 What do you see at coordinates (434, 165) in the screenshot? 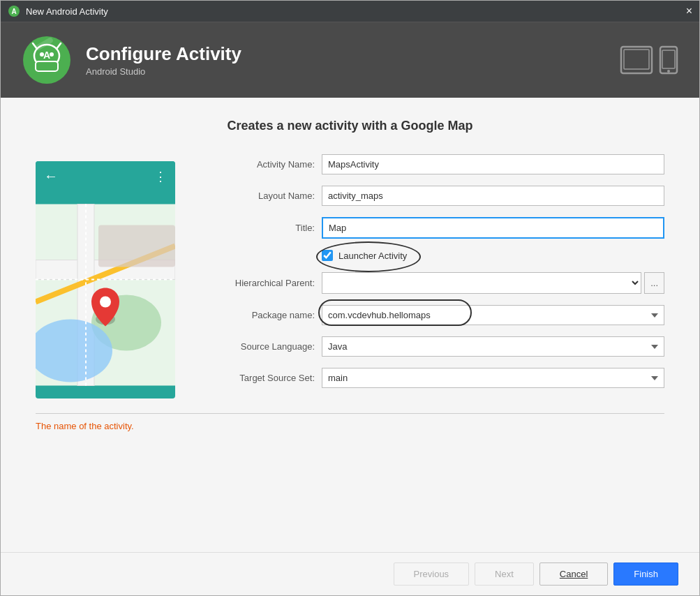
I see `activity-name-row: Activity Name:` at bounding box center [434, 165].